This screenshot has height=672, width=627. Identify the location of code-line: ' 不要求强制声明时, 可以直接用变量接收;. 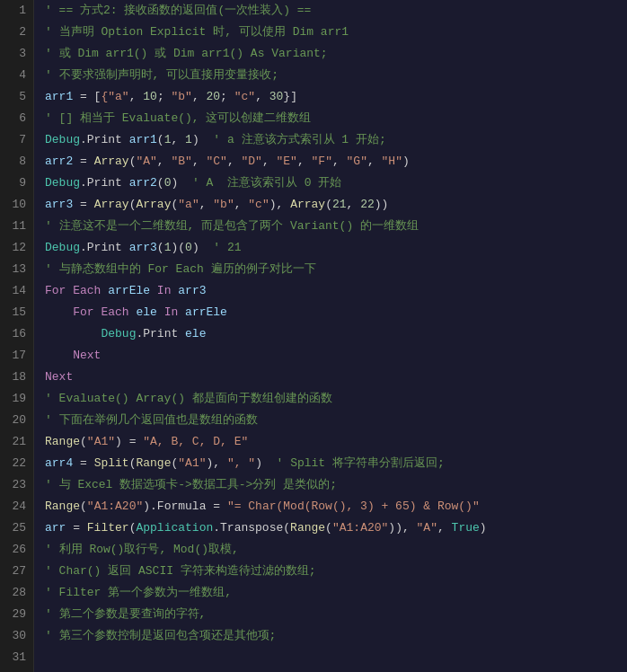
(336, 75).